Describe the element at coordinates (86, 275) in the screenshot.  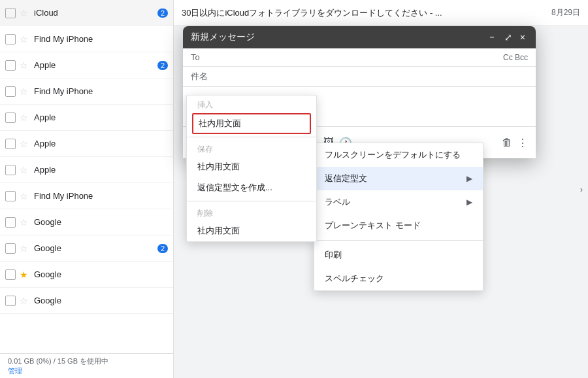
I see `email-item-google3: ★ Google` at that location.